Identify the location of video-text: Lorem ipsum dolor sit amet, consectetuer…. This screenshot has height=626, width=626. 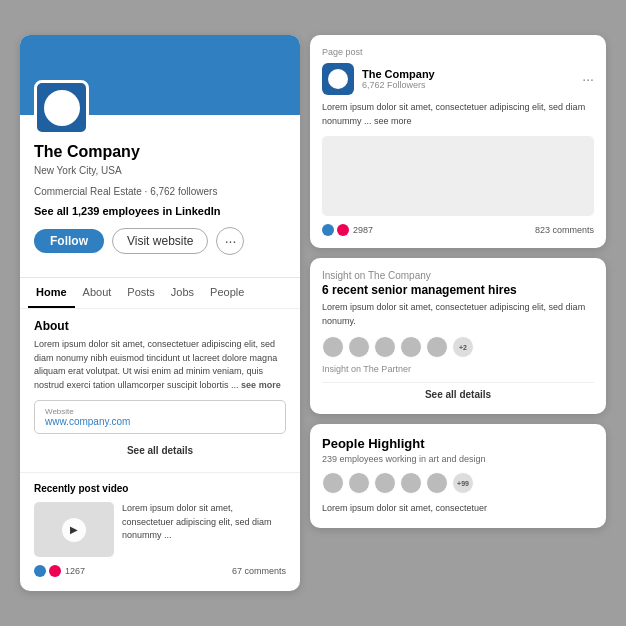
(204, 530).